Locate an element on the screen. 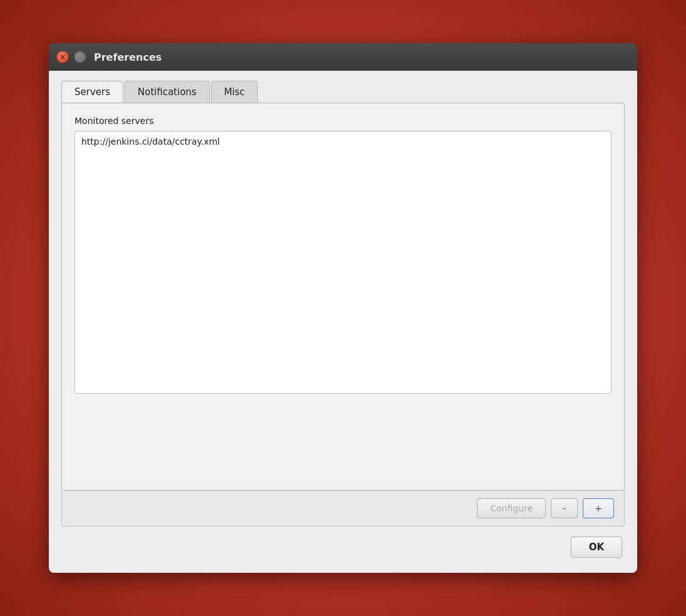  add-button: + is located at coordinates (598, 508).